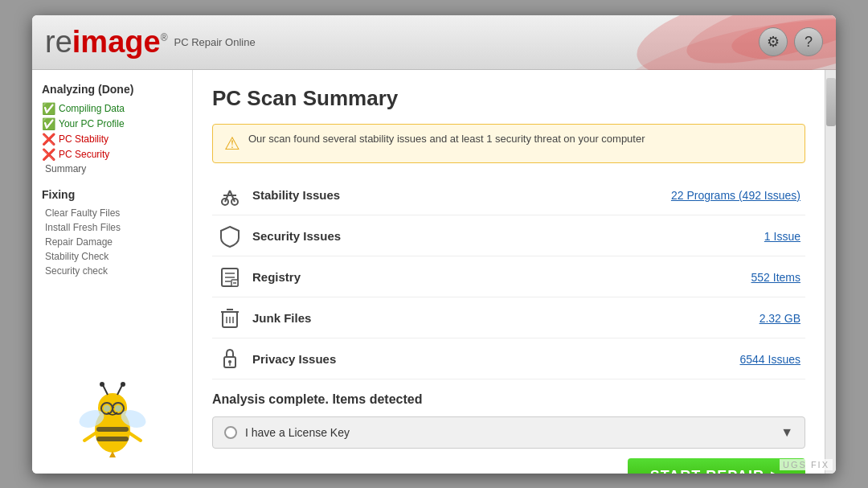 This screenshot has height=488, width=868. I want to click on scrollbar-thumb, so click(831, 102).